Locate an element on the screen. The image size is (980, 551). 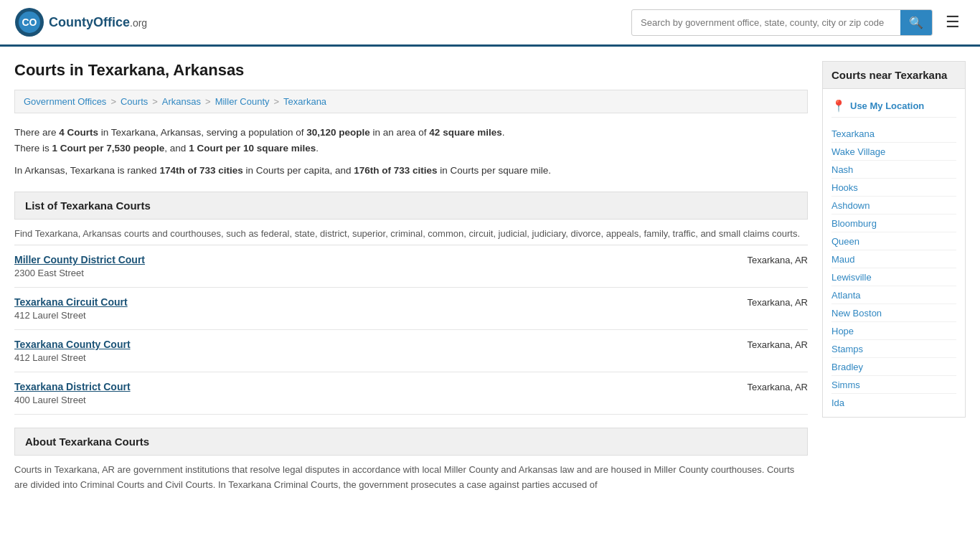
breadcrumb-miller-county: Miller County is located at coordinates (242, 102).